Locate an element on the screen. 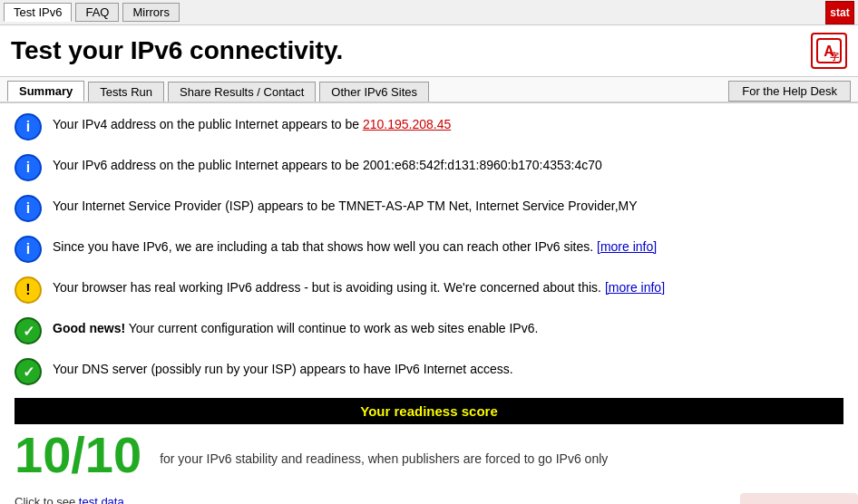 Image resolution: width=858 pixels, height=504 pixels. tab-share-results: Share Results / Contact is located at coordinates (241, 92).